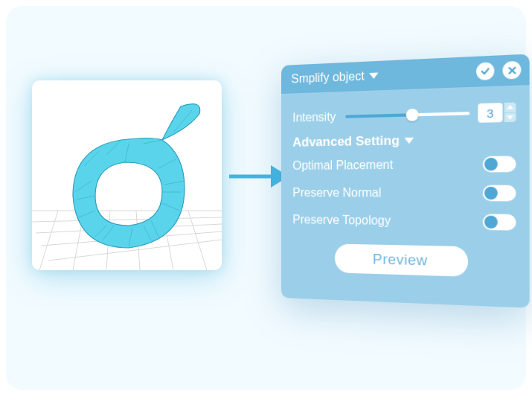  I want to click on optimal-placement-toggle, so click(500, 164).